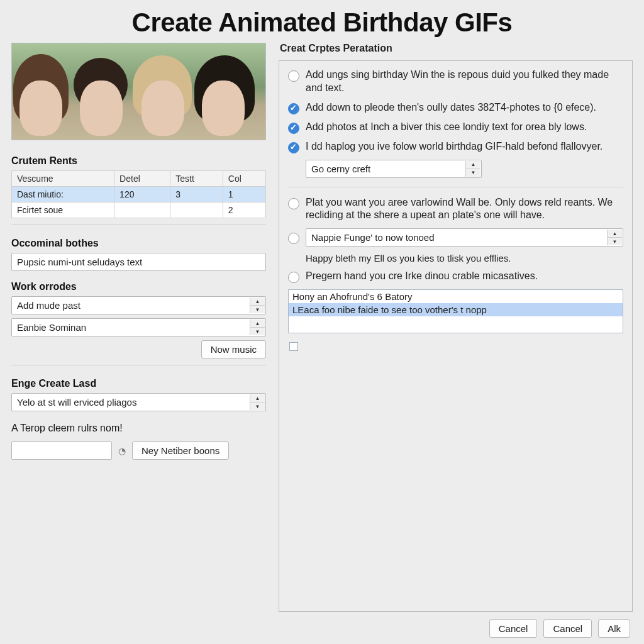  What do you see at coordinates (138, 194) in the screenshot?
I see `crutem-rents-table: Vescume Detel Testt Col Dast miutio: 120…` at bounding box center [138, 194].